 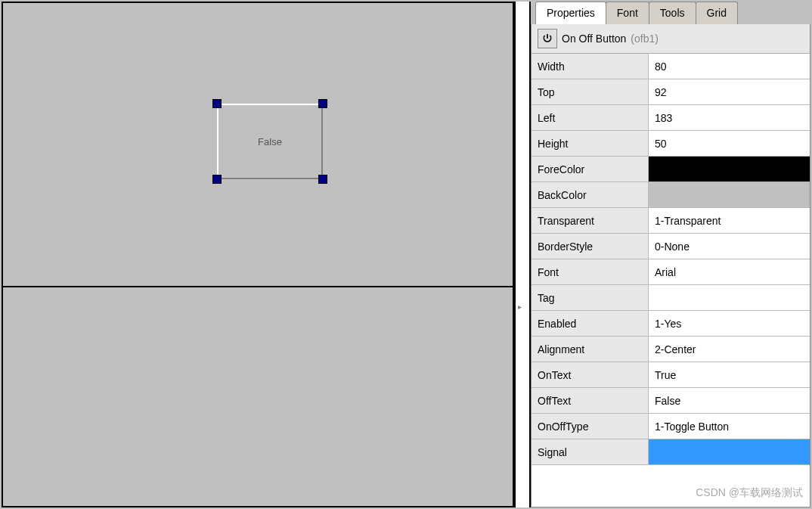 What do you see at coordinates (671, 452) in the screenshot?
I see `property-row: Signal` at bounding box center [671, 452].